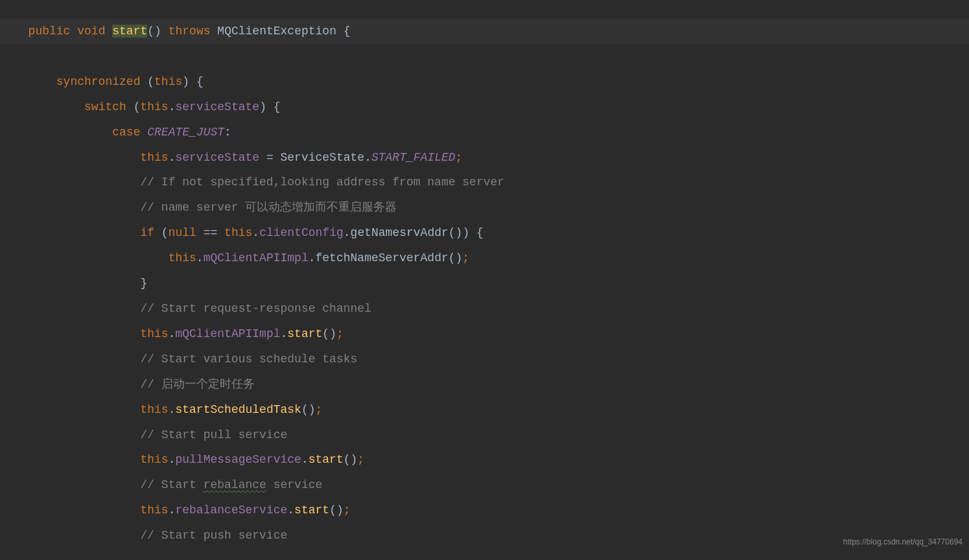  What do you see at coordinates (238, 460) in the screenshot?
I see `field-pullMessageService: pullMessageService` at bounding box center [238, 460].